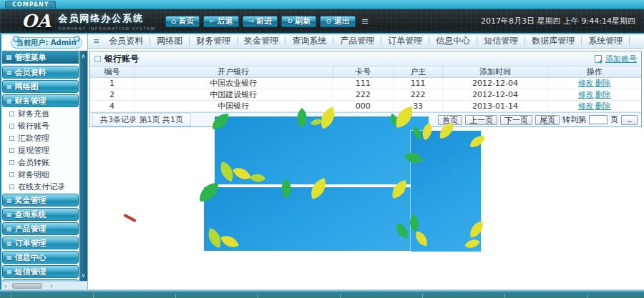 Image resolution: width=644 pixels, height=298 pixels. I want to click on subitem-remittance: 汇款管理, so click(40, 139).